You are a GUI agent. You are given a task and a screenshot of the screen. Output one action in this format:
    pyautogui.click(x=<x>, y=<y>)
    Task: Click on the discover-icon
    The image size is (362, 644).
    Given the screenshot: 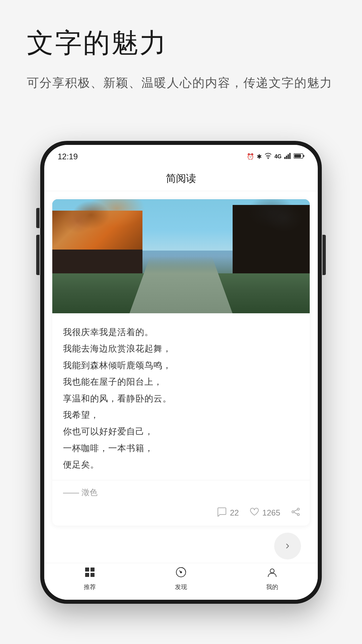 What is the action you would take?
    pyautogui.click(x=181, y=574)
    